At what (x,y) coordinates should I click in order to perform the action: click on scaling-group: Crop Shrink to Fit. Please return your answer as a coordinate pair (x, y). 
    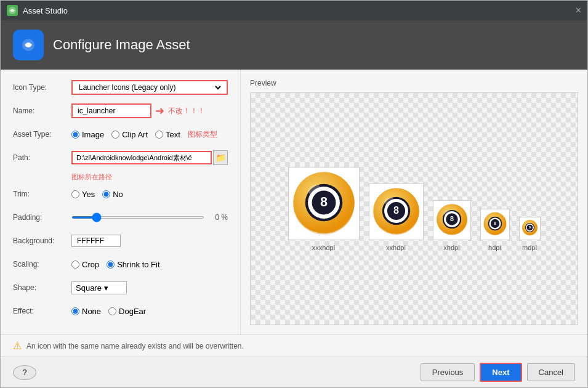
    Looking at the image, I should click on (116, 265).